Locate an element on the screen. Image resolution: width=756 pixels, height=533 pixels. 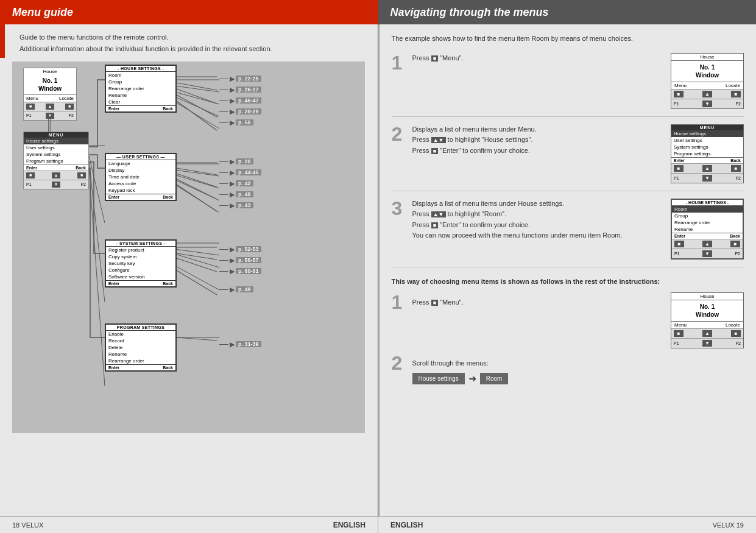
mw-item-program: Program settings is located at coordinates (56, 161).